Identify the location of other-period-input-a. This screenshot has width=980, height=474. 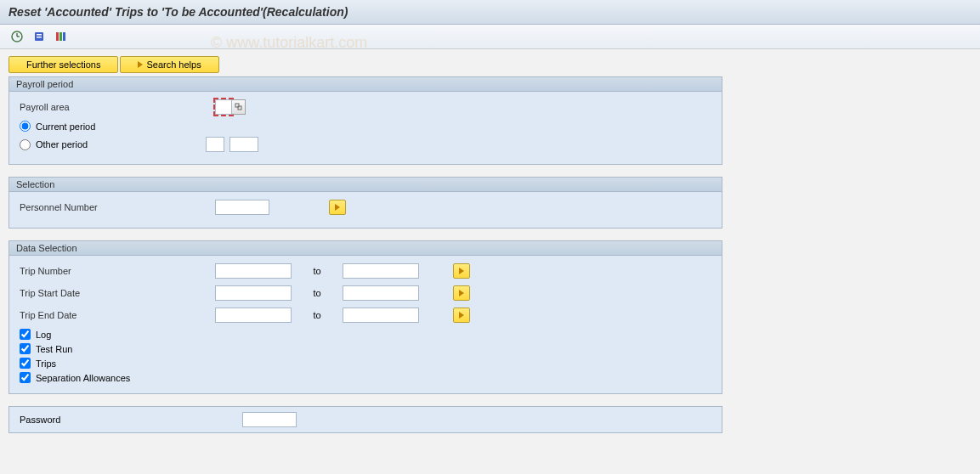
(215, 144).